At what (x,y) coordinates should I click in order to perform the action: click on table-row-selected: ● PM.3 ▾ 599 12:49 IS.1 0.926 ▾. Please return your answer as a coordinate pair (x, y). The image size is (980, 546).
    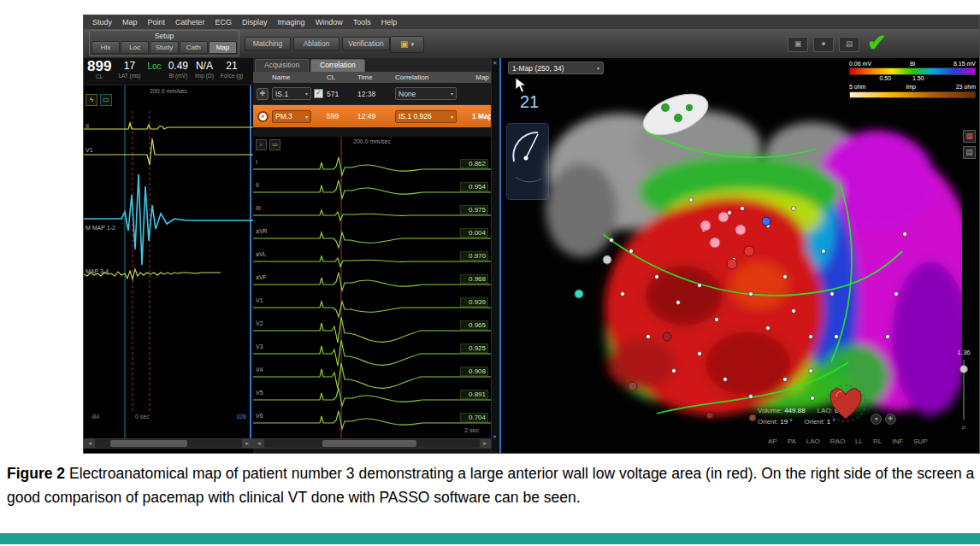
    Looking at the image, I should click on (376, 116).